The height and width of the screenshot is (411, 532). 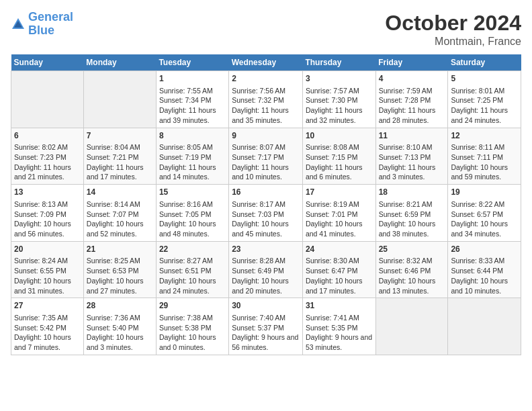 I want to click on col-tuesday: Tuesday, so click(x=192, y=63).